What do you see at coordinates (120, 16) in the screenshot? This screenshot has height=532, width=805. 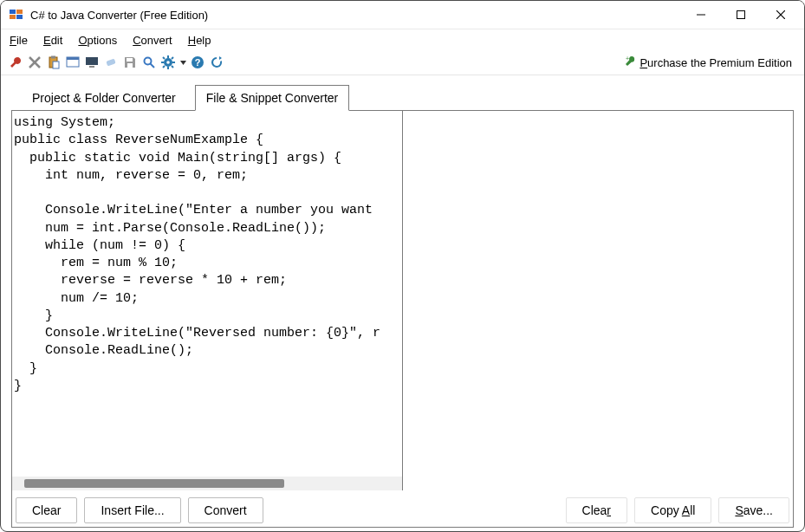 I see `window-title: C# to Java Converter (Free Edition)` at bounding box center [120, 16].